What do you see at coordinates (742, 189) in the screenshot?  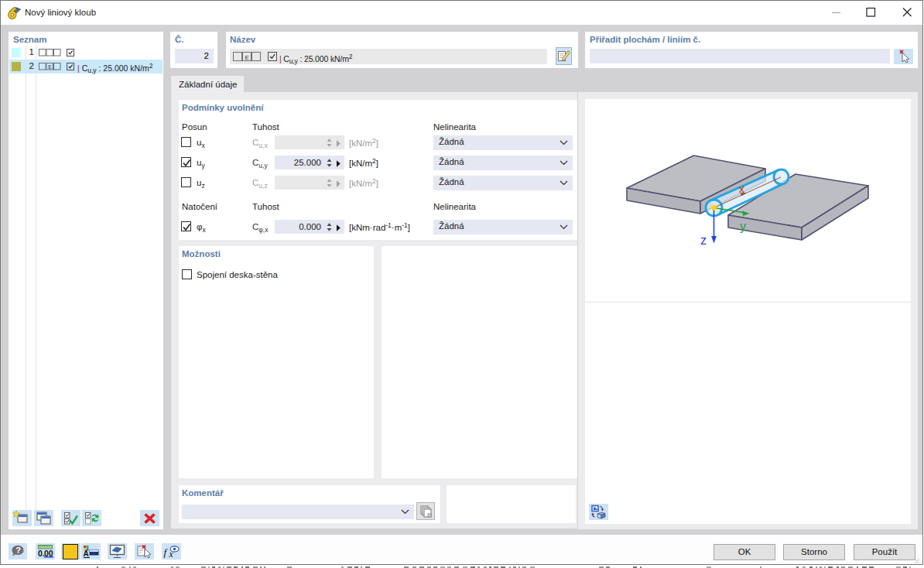 I see `svg-text: x` at bounding box center [742, 189].